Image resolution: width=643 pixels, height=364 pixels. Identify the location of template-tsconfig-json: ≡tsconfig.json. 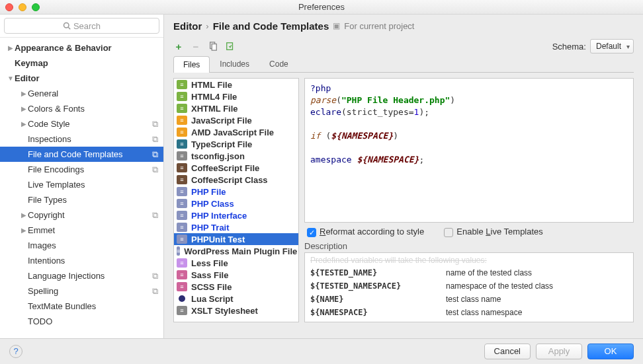
(236, 156).